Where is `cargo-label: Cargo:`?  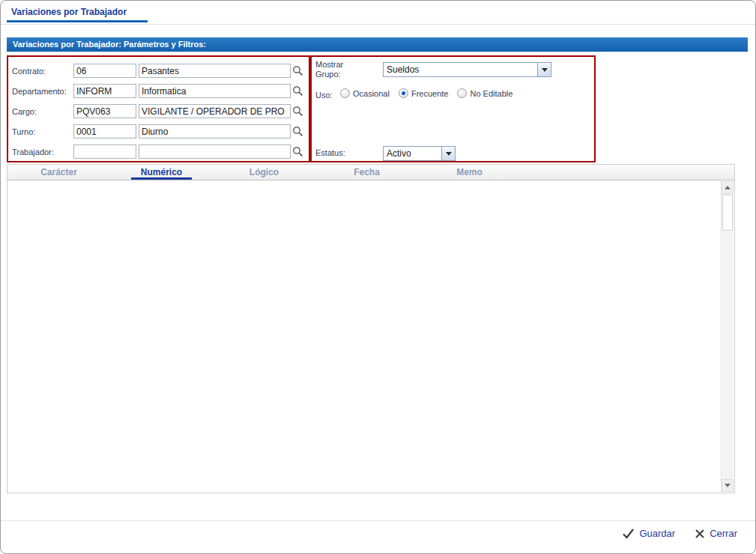 cargo-label: Cargo: is located at coordinates (43, 112).